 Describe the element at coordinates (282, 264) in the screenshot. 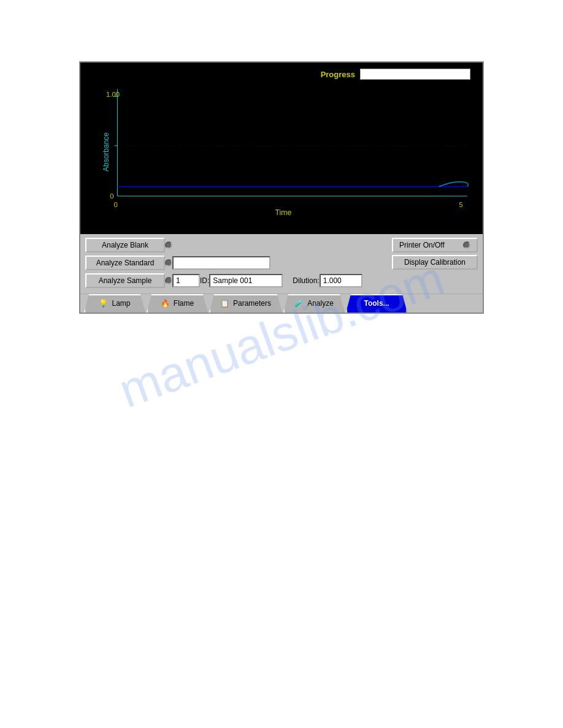

I see `all-controls: Analyze Blank Analyze Standard Analyze S…` at that location.